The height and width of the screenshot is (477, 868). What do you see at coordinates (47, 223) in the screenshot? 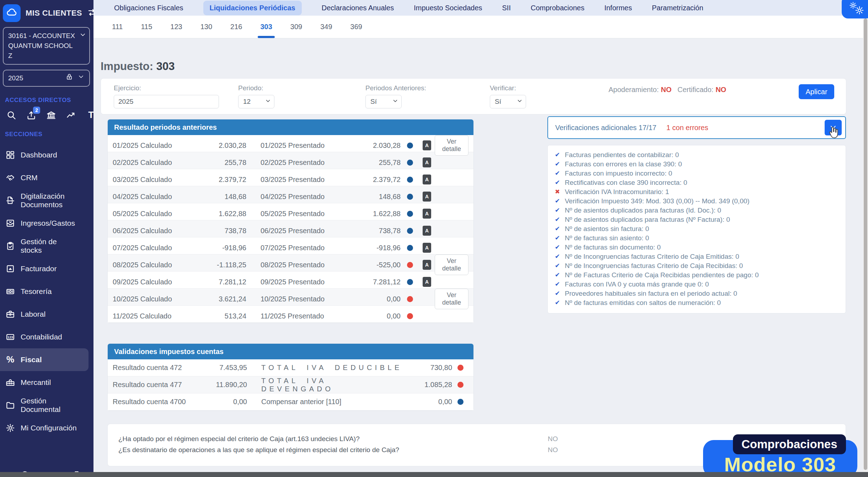
I see `sidebar-item: Ingresos/Gastos` at bounding box center [47, 223].